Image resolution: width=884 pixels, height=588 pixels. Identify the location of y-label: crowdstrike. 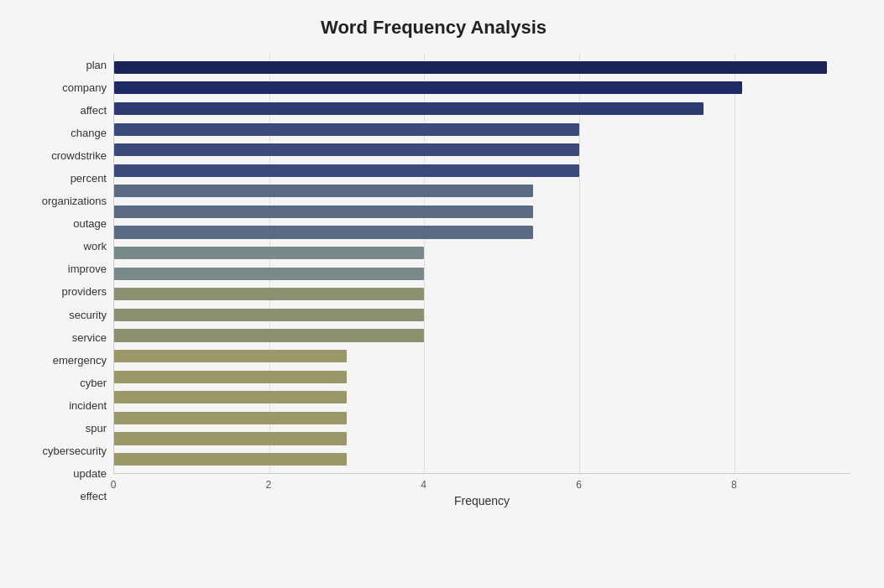
(62, 156).